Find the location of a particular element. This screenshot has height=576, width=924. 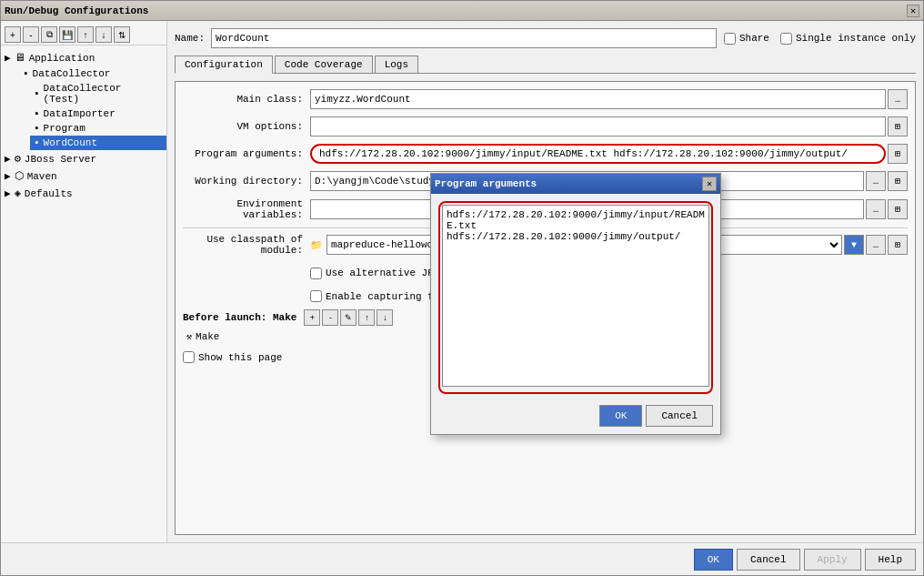

main-class-label: Main class: is located at coordinates (246, 99).